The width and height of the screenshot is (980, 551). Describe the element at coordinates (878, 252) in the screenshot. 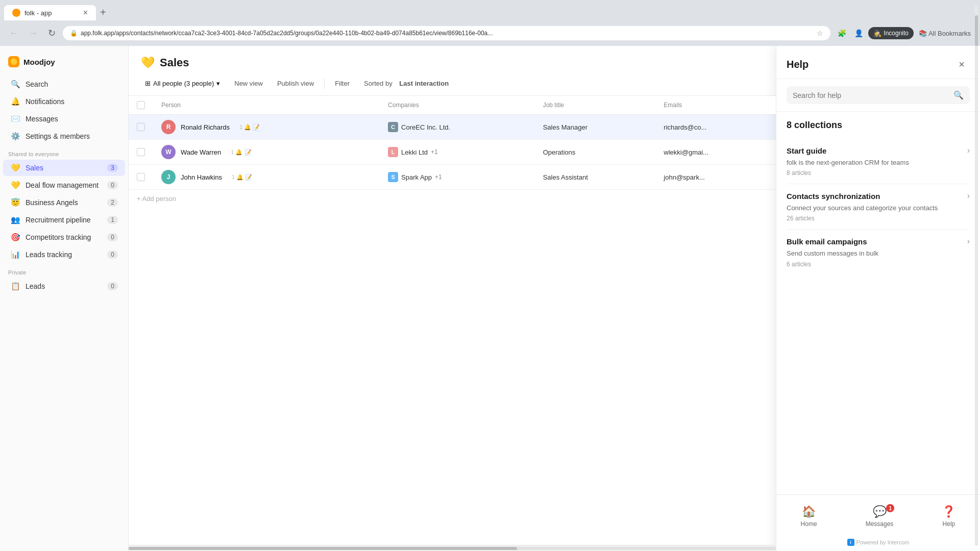

I see `collection-bulk-email: Bulk email campaigns › Send custom messa…` at that location.